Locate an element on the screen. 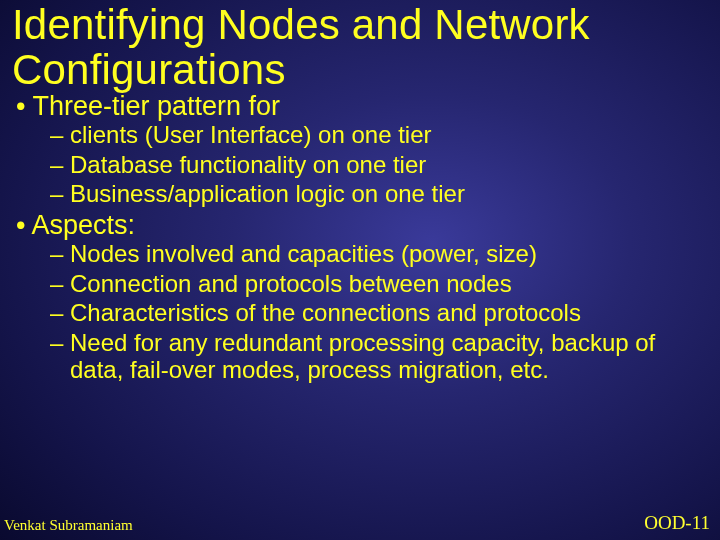 The height and width of the screenshot is (540, 720). bullet-aspects: • Aspects: is located at coordinates (360, 225).